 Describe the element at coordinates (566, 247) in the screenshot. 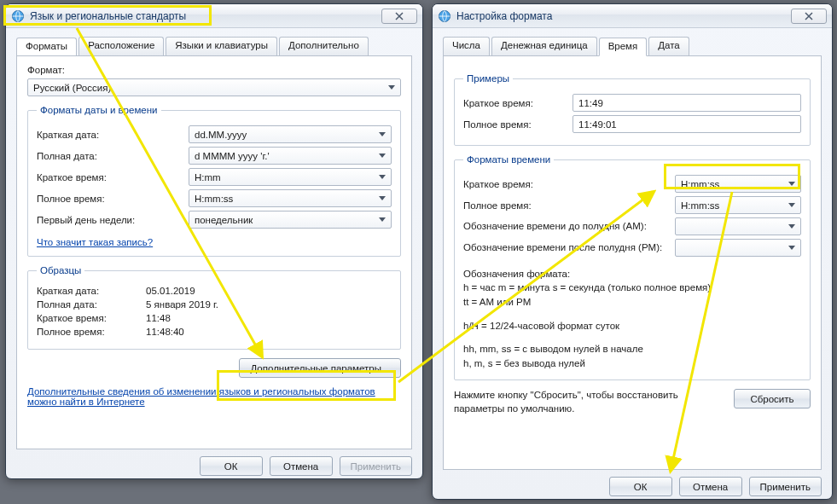

I see `fmt-pm-label: Обозначение времени после полудня (PM):` at that location.